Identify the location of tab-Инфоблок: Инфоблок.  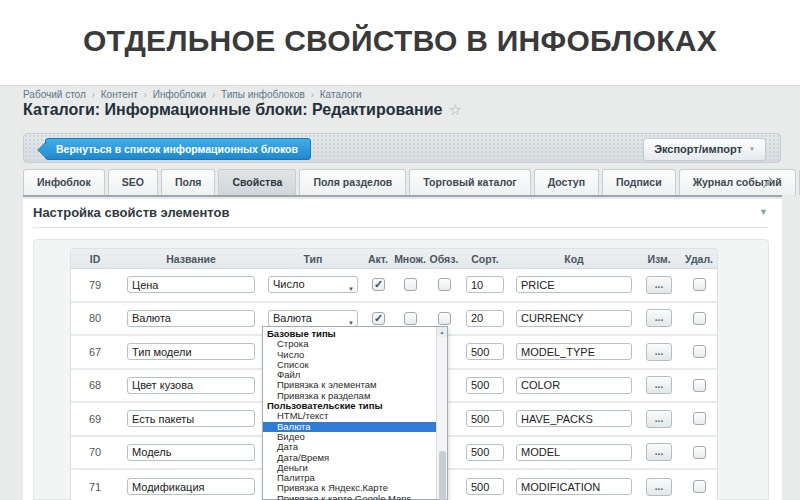
(64, 182).